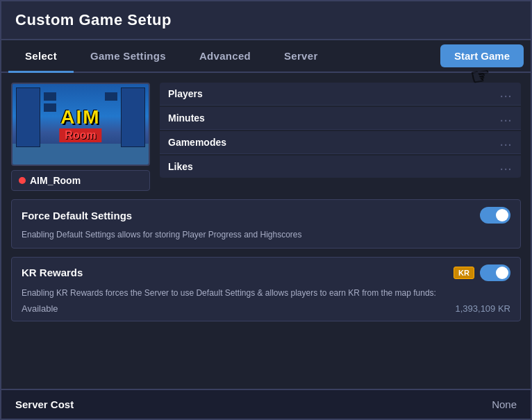  I want to click on stat-label-gamemodes: Gamemodes, so click(334, 142).